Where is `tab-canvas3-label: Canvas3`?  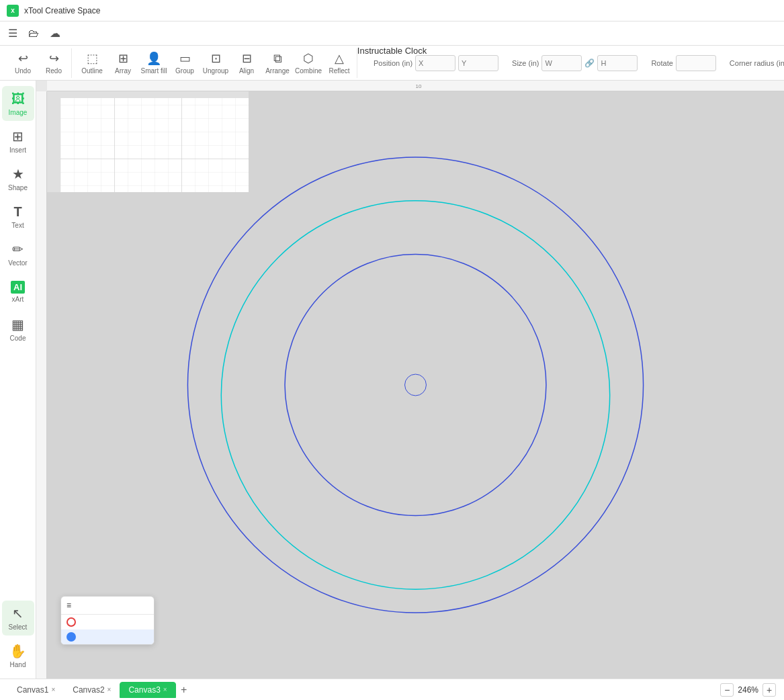
tab-canvas3-label: Canvas3 is located at coordinates (144, 690).